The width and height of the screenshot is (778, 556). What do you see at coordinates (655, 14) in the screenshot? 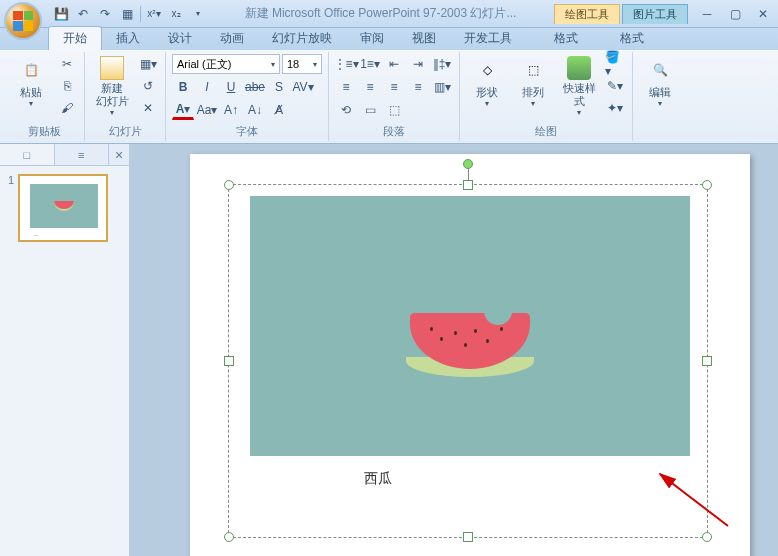
I see `picture-tools-tab-header: 图片工具` at bounding box center [655, 14].